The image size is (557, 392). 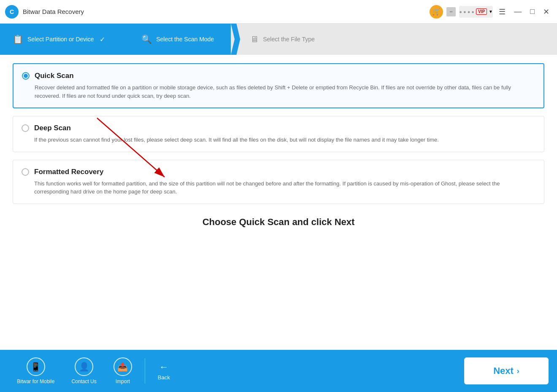 I want to click on step2-label: Select the Scan Mode, so click(x=185, y=39).